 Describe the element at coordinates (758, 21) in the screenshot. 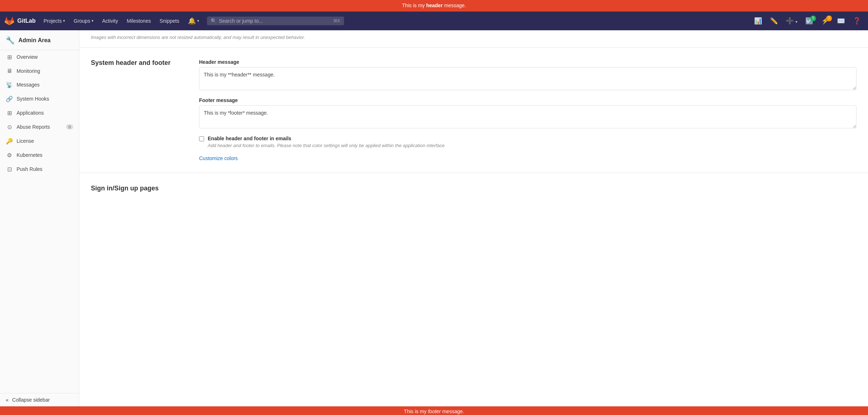

I see `nav-chart-icon: 📊` at that location.